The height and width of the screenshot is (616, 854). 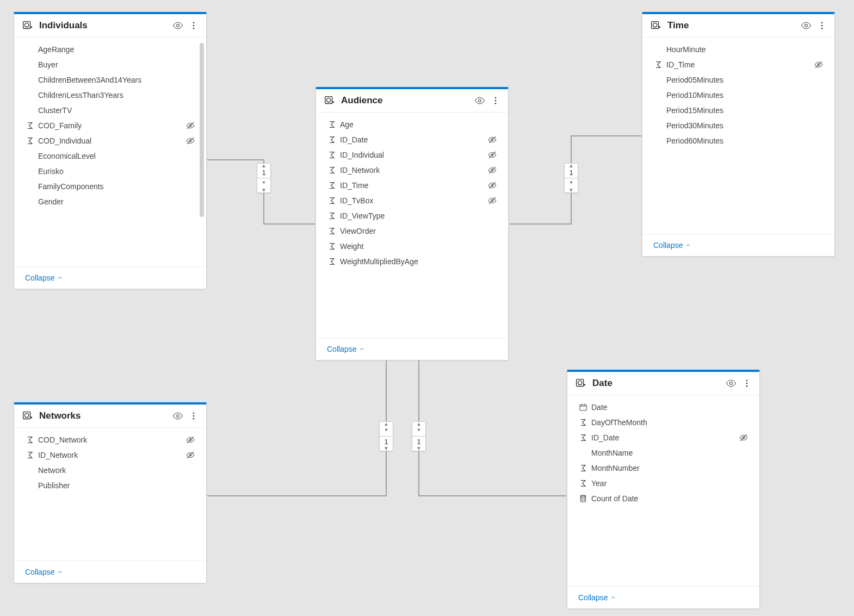 I want to click on table-time: Time HourMinuteID_TimePeriod05MinutesPer…, so click(x=739, y=134).